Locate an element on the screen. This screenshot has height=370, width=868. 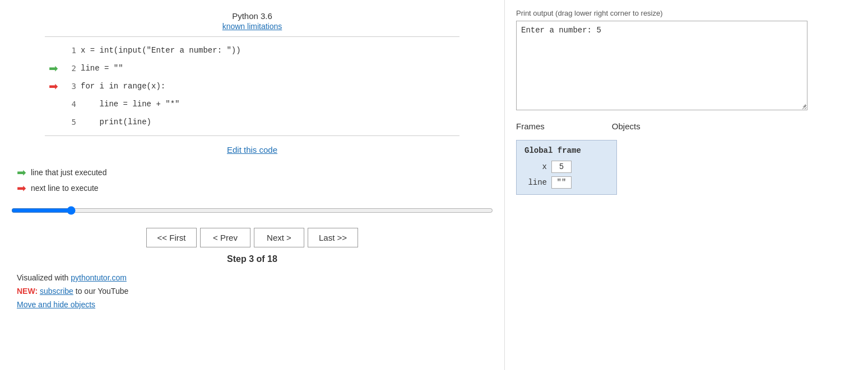
global-frame-box: Global frame x5line"" is located at coordinates (567, 167).